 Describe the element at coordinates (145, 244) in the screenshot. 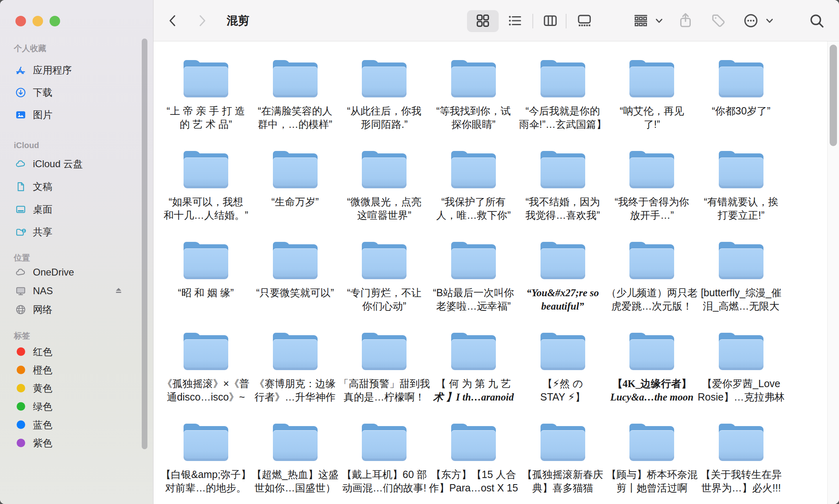

I see `sidebar-scrollbar` at that location.